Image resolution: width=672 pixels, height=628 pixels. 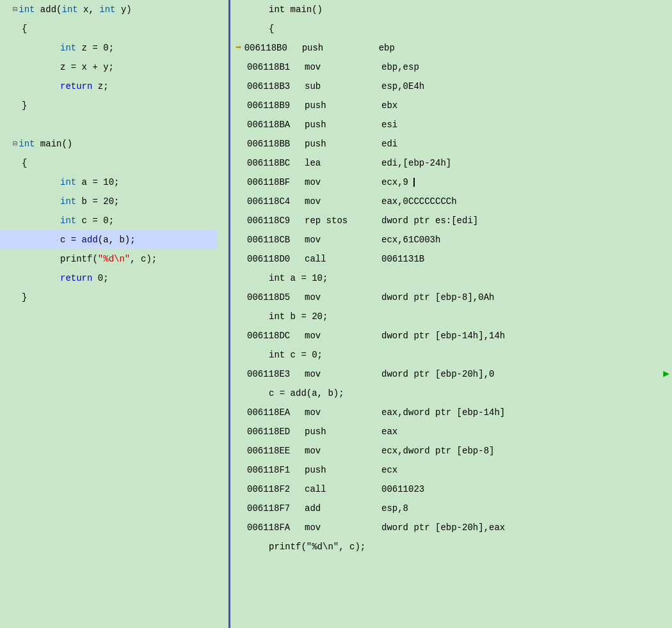 I want to click on disasm-row-006118C4: 006118C4 mov eax,0CCCCCCCCh, so click(x=451, y=201).